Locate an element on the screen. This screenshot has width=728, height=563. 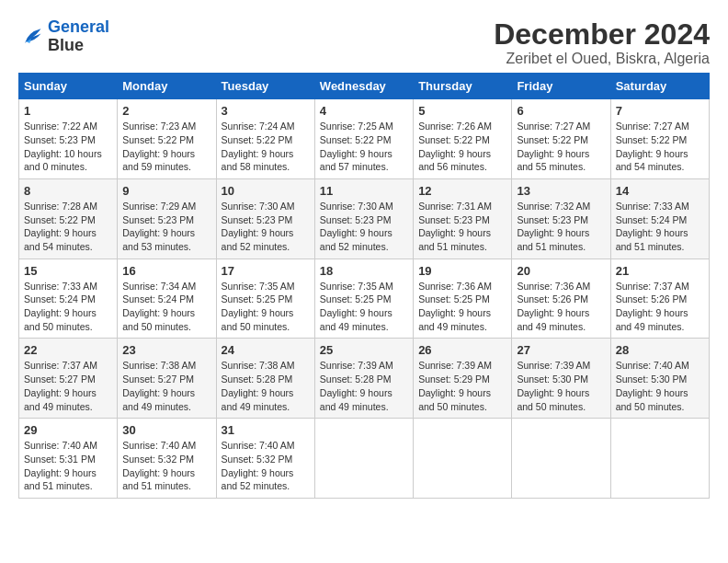
day-number: 15 is located at coordinates (68, 270).